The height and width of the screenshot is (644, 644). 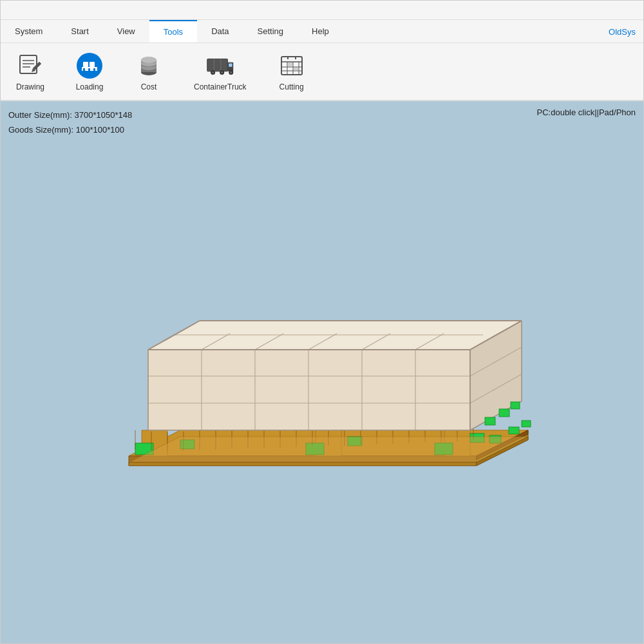 I want to click on loading-button: Loading, so click(x=90, y=71).